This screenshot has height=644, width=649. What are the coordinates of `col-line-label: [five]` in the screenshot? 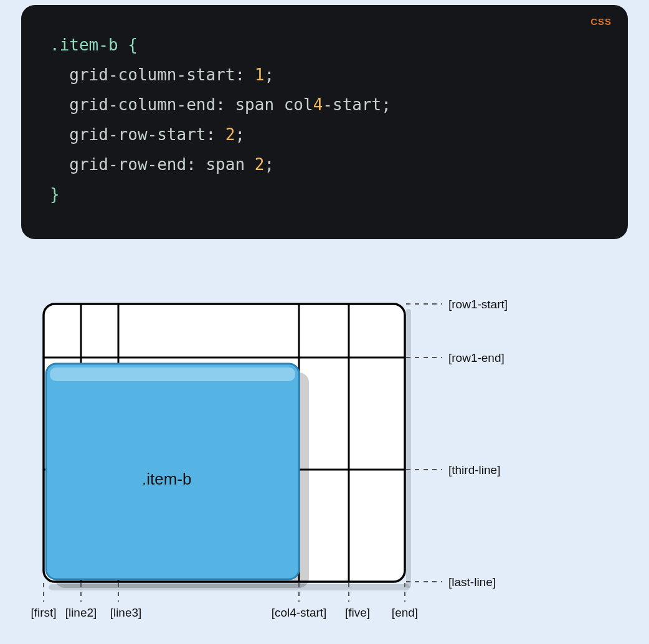 It's located at (358, 613).